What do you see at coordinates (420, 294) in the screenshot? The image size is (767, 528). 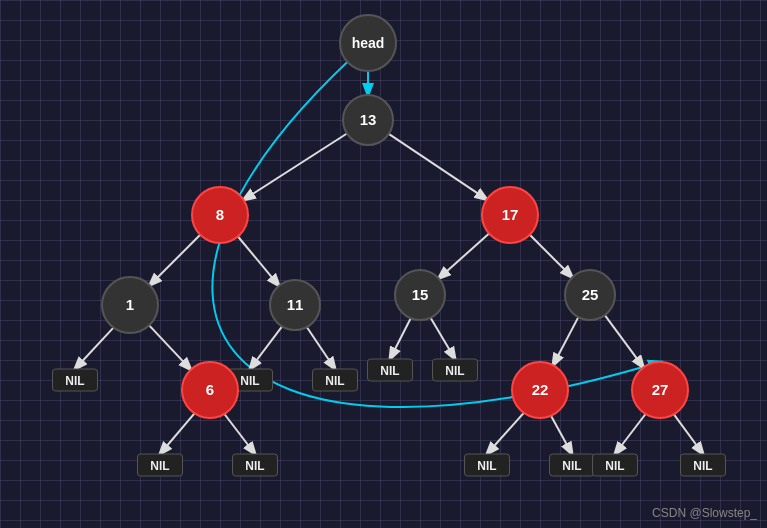 I see `svg-text: 15` at bounding box center [420, 294].